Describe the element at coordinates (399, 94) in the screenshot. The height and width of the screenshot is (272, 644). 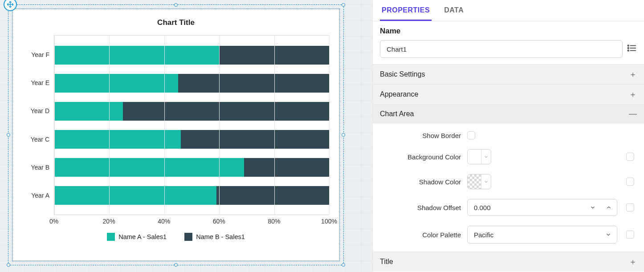
I see `accordion-label: Appearance` at that location.